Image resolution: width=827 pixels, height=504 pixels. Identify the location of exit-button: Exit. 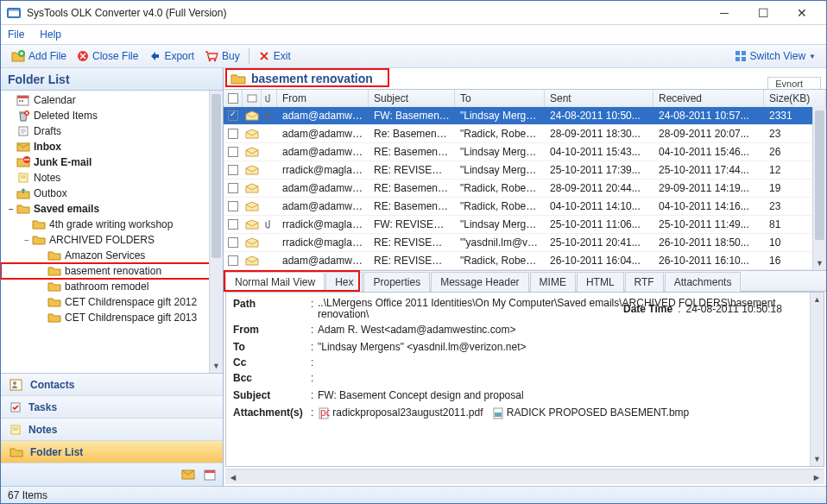
(275, 56).